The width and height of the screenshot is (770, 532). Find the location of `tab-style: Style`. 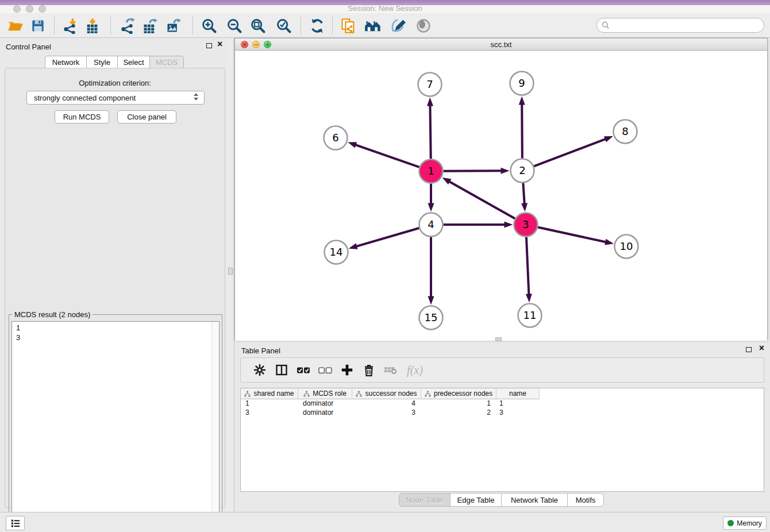

tab-style: Style is located at coordinates (102, 62).